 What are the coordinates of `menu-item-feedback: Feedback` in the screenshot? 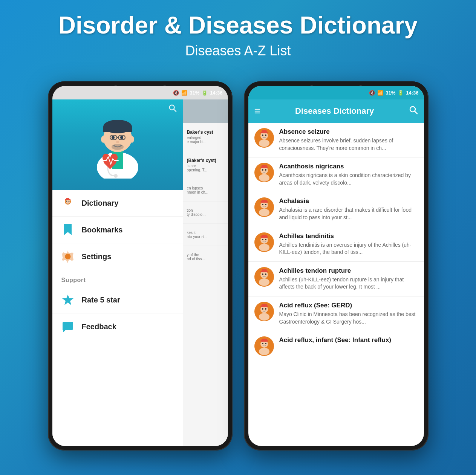 It's located at (118, 327).